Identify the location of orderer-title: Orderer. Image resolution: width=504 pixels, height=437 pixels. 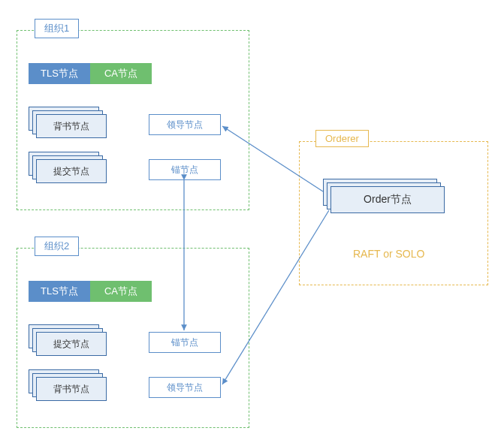
(343, 138).